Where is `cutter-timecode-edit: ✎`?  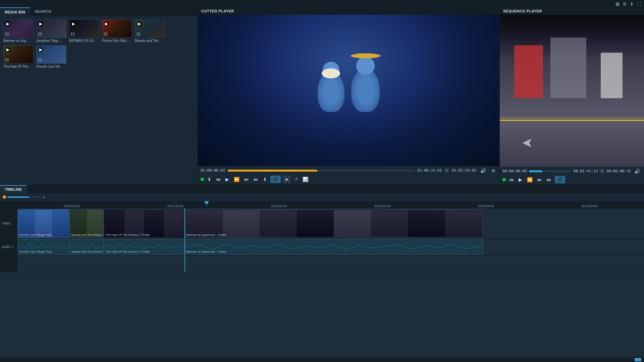 cutter-timecode-edit: ✎ is located at coordinates (447, 171).